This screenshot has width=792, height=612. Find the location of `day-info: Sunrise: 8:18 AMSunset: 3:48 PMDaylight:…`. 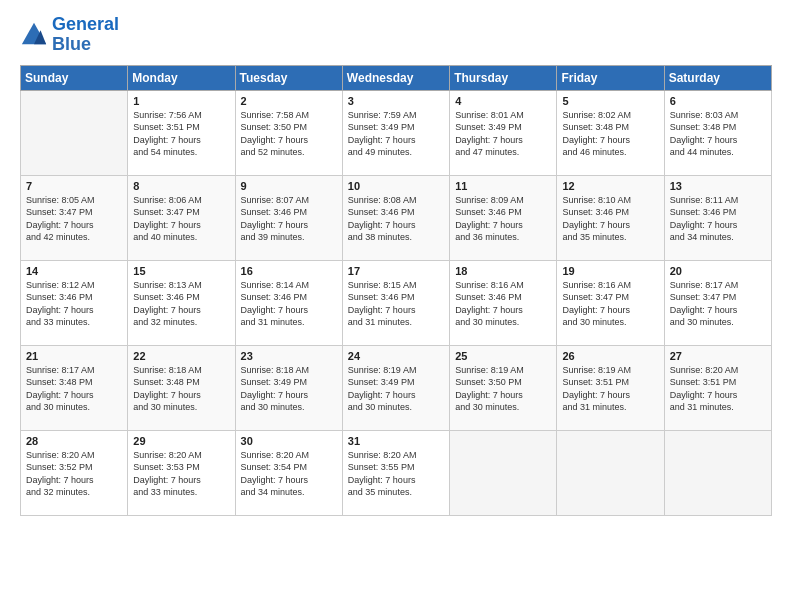

day-info: Sunrise: 8:18 AMSunset: 3:48 PMDaylight:… is located at coordinates (181, 389).